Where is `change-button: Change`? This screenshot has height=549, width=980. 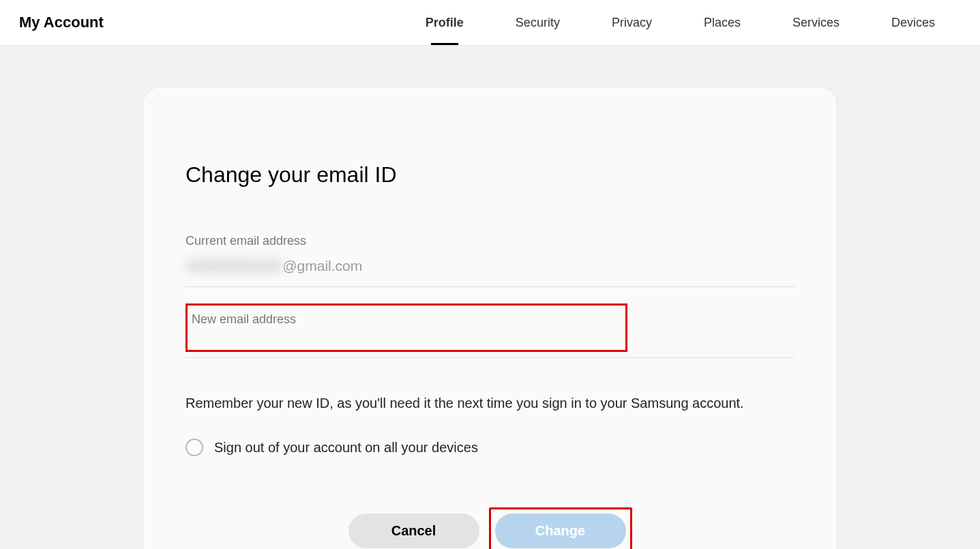
change-button: Change is located at coordinates (561, 531).